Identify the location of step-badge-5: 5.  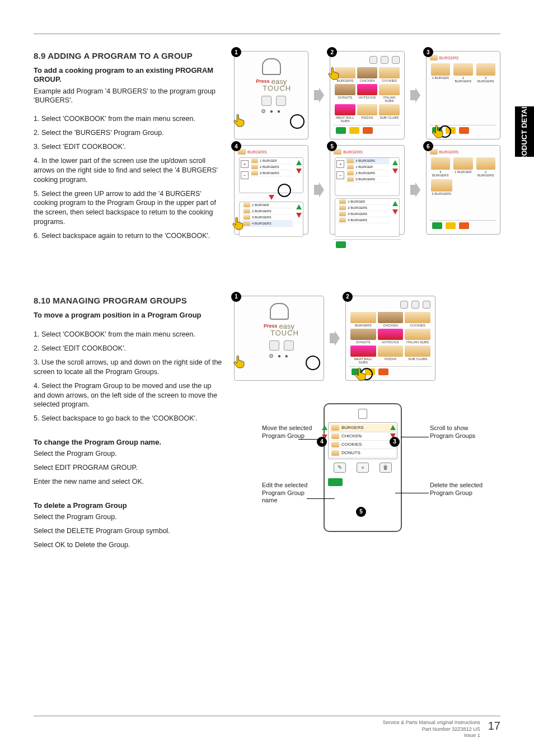
(361, 512).